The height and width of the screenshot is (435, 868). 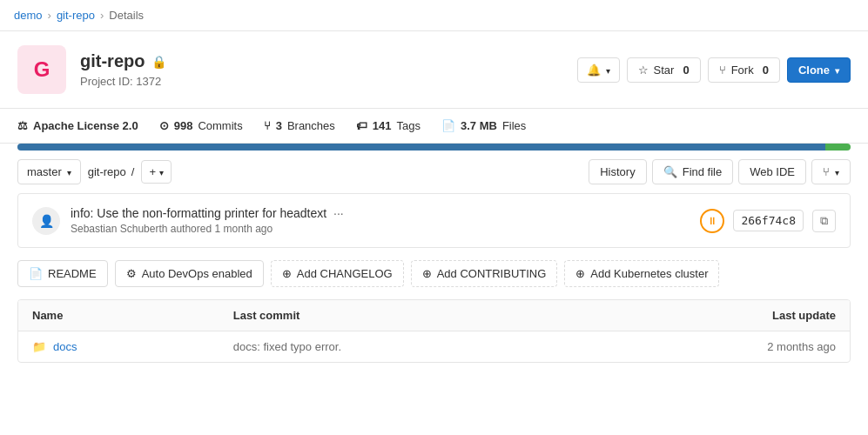 What do you see at coordinates (287, 273) in the screenshot?
I see `add-changelog-icon: ⊕` at bounding box center [287, 273].